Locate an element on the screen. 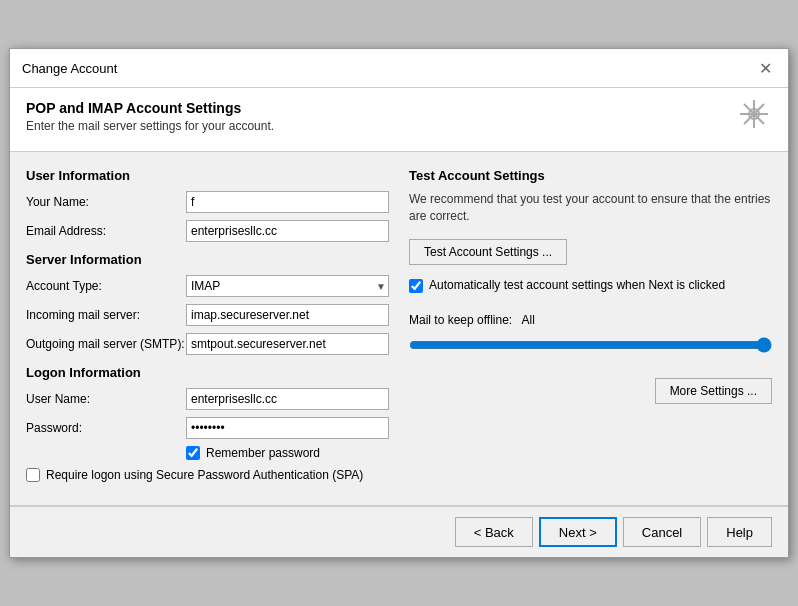 The image size is (798, 606). more-settings-button: More Settings ... is located at coordinates (714, 391).